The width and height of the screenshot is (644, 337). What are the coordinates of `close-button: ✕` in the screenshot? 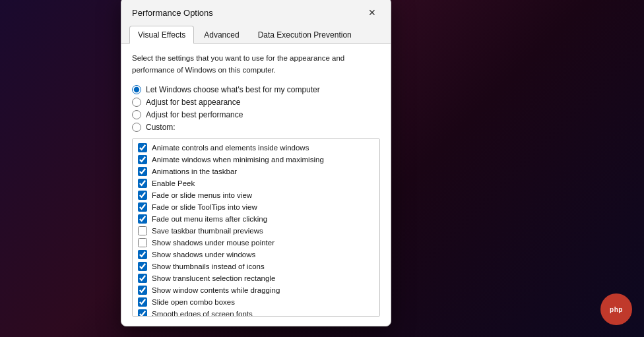 It's located at (372, 13).